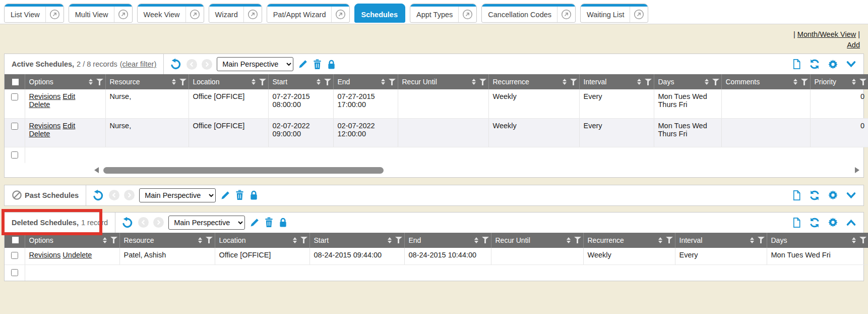 The image size is (868, 314). I want to click on tab-cancellation-codes: Cancellation Codes, so click(528, 13).